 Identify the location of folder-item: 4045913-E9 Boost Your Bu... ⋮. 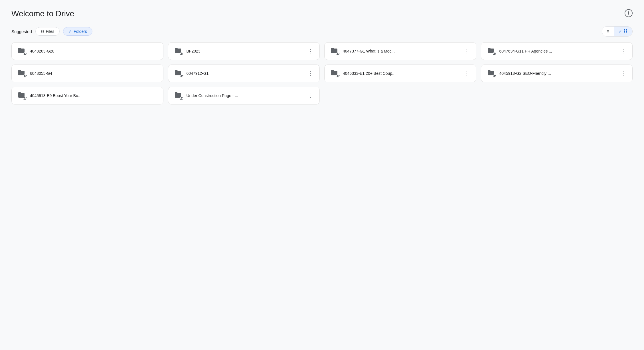
(87, 96).